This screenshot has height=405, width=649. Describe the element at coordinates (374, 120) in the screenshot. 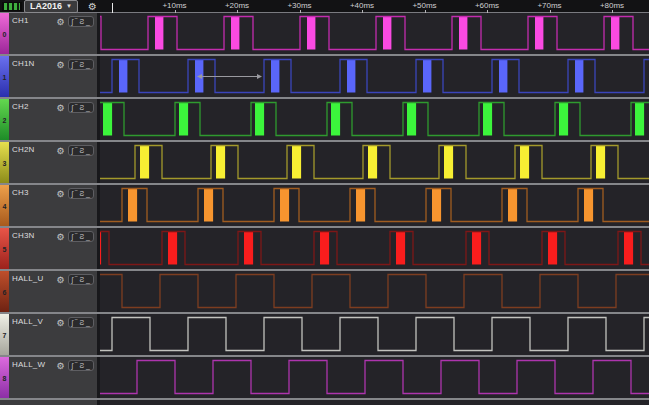

I see `waveform-canvas-ch2` at that location.